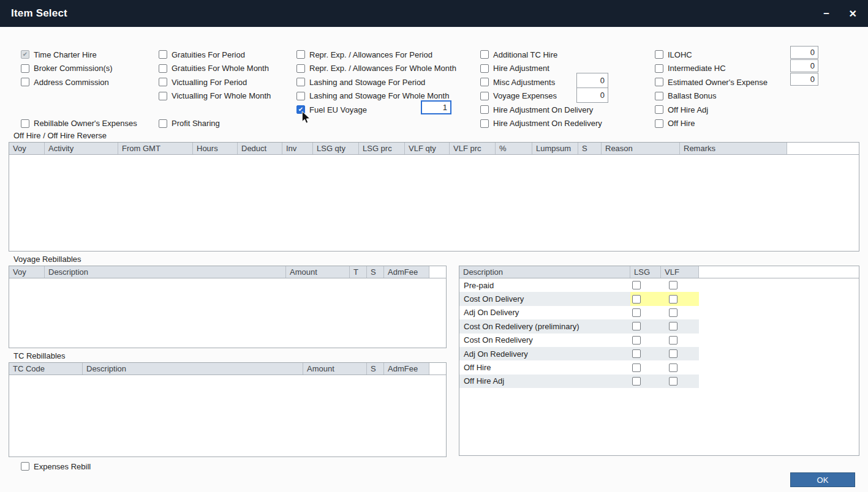 The image size is (868, 492). Describe the element at coordinates (804, 80) in the screenshot. I see `estimated-owners-expense-input` at that location.